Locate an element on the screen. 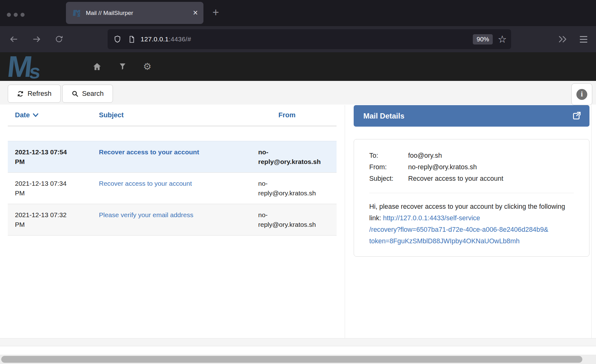 The image size is (596, 364). open-external-button is located at coordinates (576, 116).